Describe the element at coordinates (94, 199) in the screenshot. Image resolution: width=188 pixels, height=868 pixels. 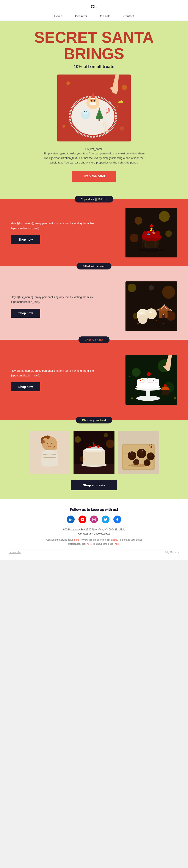
I see `section1-badge: Cupcakes @10% off` at that location.